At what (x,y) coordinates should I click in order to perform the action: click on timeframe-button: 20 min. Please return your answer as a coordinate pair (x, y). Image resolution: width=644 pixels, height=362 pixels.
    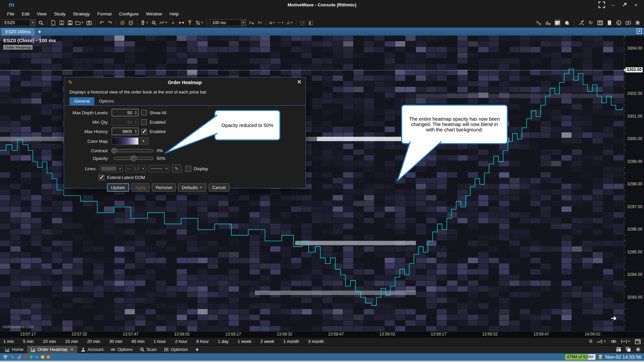
    Looking at the image, I should click on (94, 341).